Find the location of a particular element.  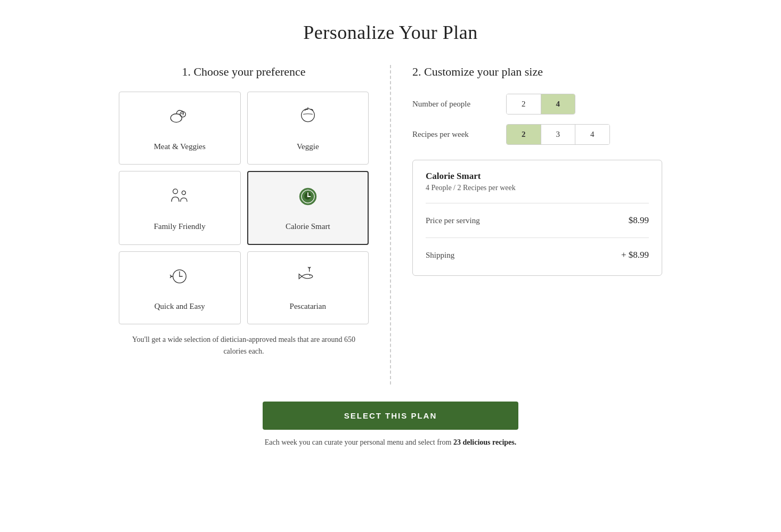

shipping-row: Shipping + $8.99 is located at coordinates (537, 255).